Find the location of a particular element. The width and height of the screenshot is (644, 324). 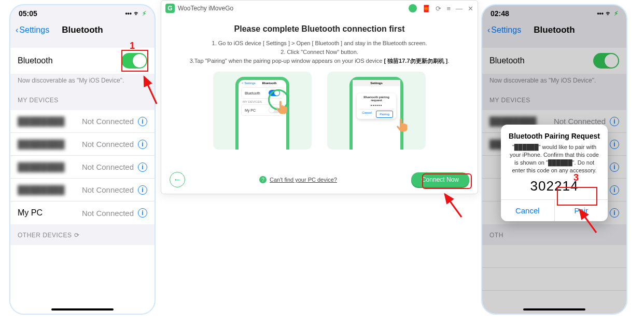

device-name: My PC is located at coordinates (30, 213).